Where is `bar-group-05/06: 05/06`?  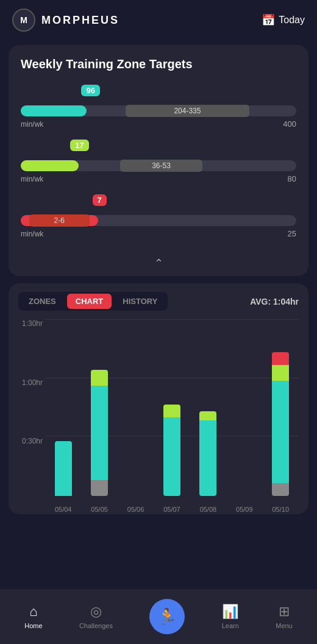 bar-group-05/06: 05/06 is located at coordinates (135, 408).